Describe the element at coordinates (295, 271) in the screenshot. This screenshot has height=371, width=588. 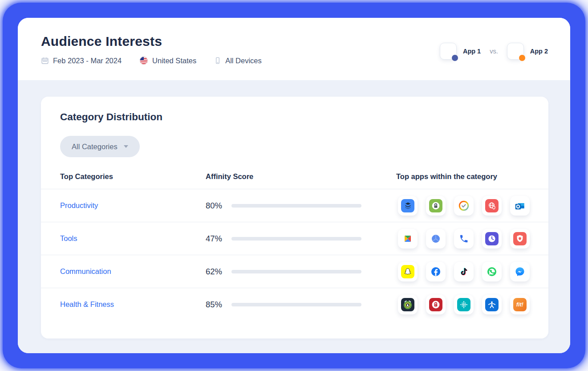
I see `table-row: Communication 62%` at that location.